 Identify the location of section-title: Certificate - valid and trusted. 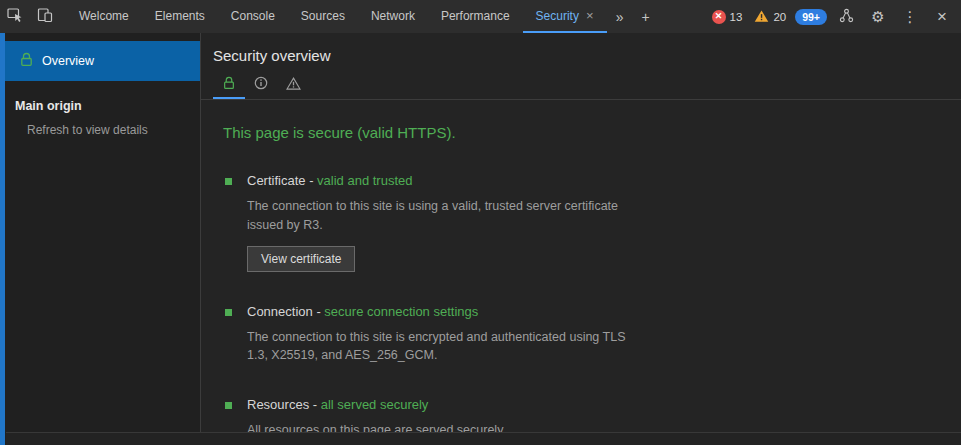
(447, 180).